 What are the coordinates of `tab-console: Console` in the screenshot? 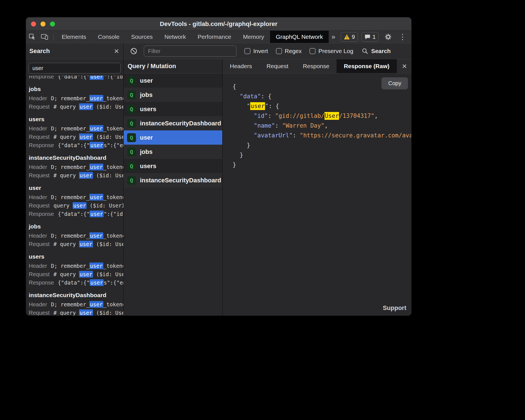 It's located at (109, 37).